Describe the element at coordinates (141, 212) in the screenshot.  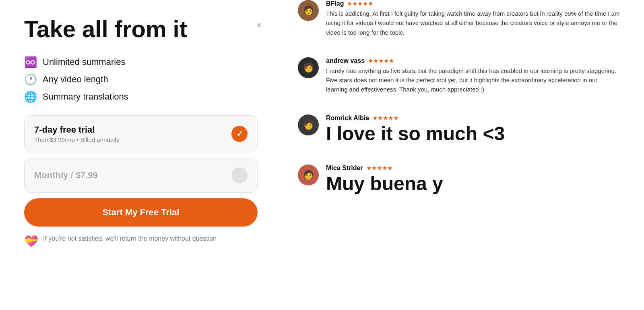
I see `start-trial-button: Start My Free Trial` at that location.